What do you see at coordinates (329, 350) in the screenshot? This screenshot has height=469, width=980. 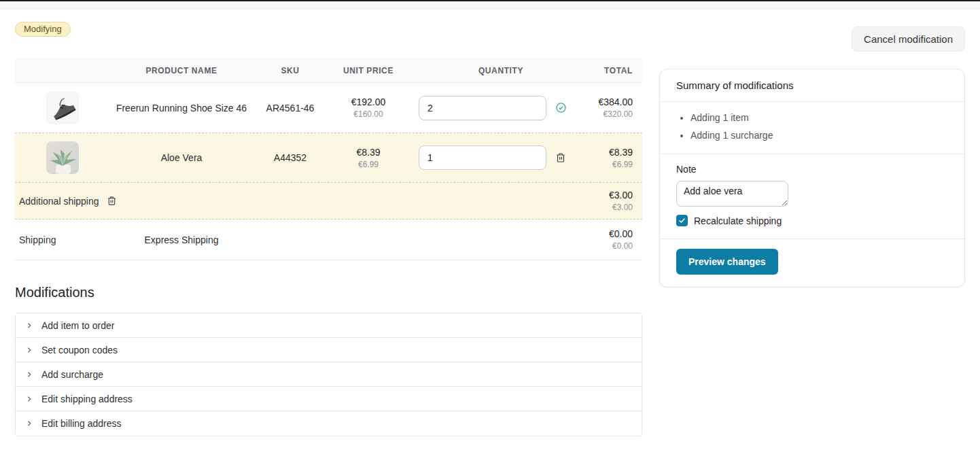 I see `accordion-set-coupon-codes: Set coupon codes` at bounding box center [329, 350].